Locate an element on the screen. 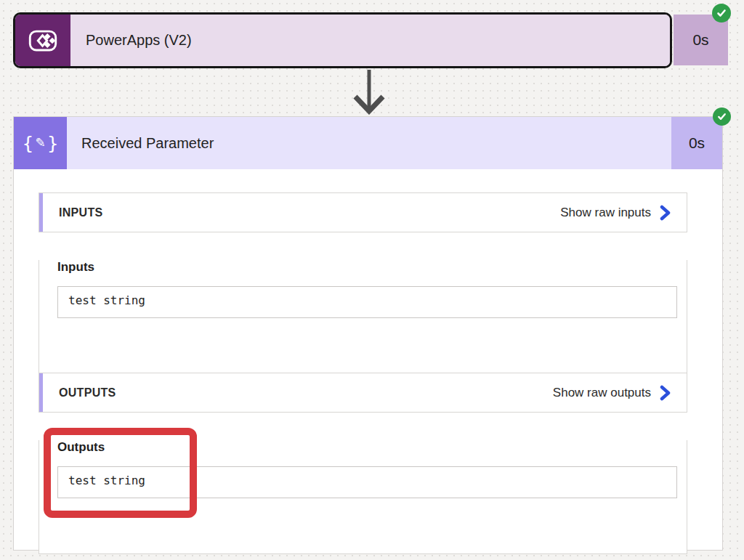 This screenshot has width=744, height=560. powerapps-icon is located at coordinates (43, 41).